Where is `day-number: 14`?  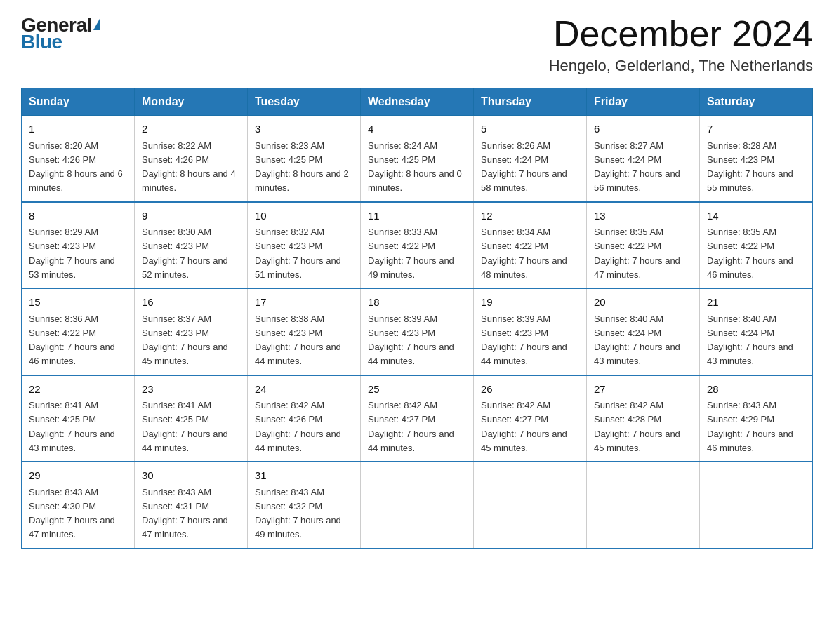
day-number: 14 is located at coordinates (756, 216).